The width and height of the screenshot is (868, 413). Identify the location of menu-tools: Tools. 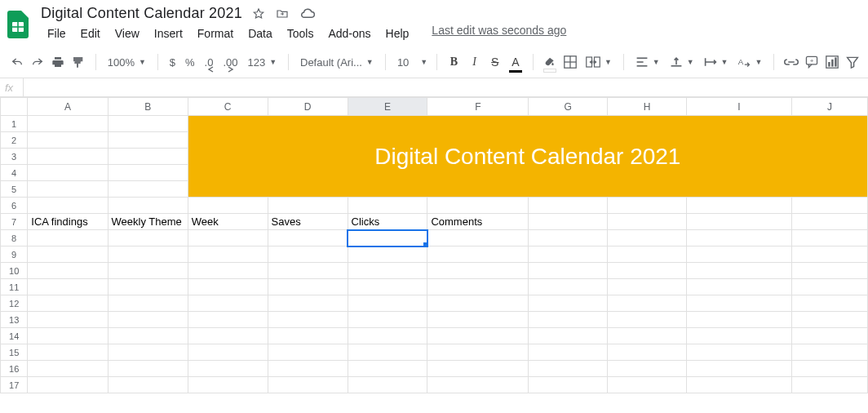
(300, 33).